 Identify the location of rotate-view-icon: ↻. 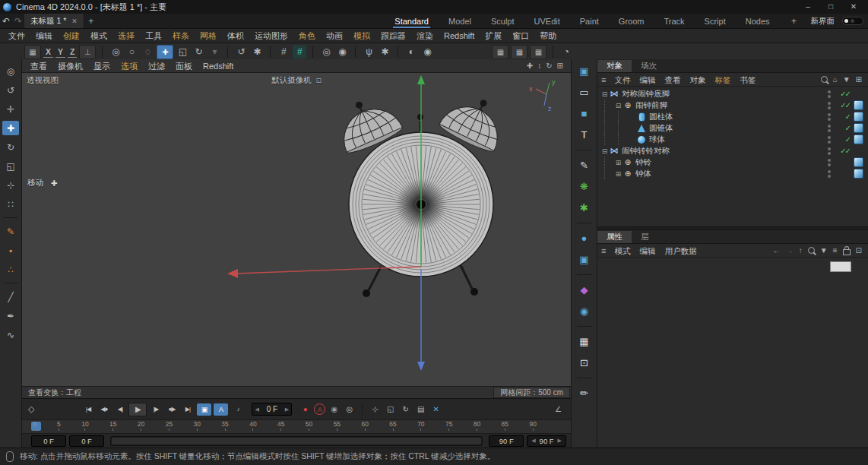
(549, 65).